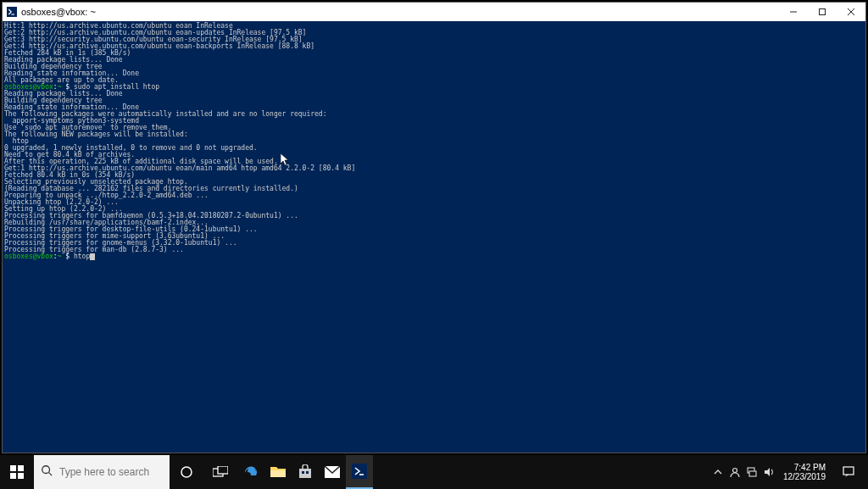  What do you see at coordinates (359, 472) in the screenshot?
I see `powershell-taskbar-icon` at bounding box center [359, 472].